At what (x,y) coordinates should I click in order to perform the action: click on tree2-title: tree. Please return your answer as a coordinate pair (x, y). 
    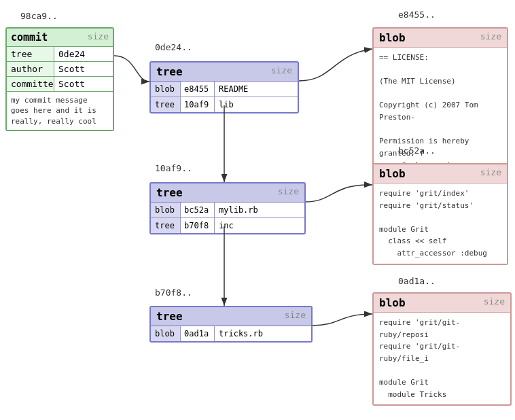
    Looking at the image, I should click on (212, 193).